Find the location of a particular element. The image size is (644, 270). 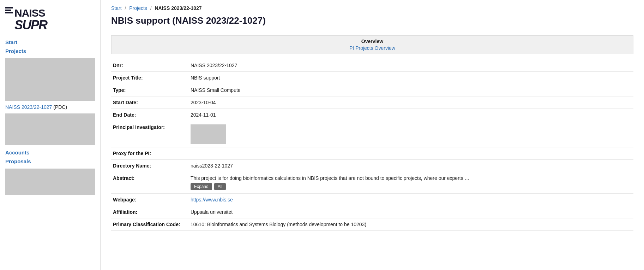

expand-button: Expand is located at coordinates (201, 187).